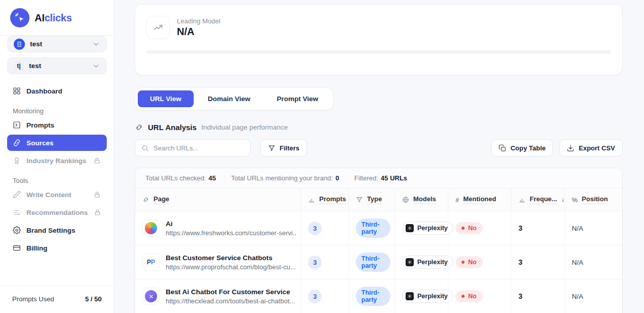  Describe the element at coordinates (57, 18) in the screenshot. I see `brand-logo: AIclicks` at that location.